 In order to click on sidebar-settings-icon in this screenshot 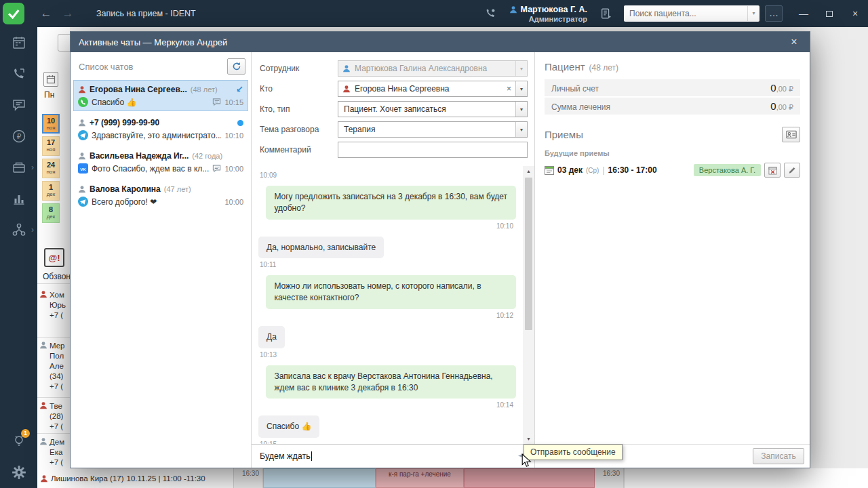, I will do `click(19, 472)`.